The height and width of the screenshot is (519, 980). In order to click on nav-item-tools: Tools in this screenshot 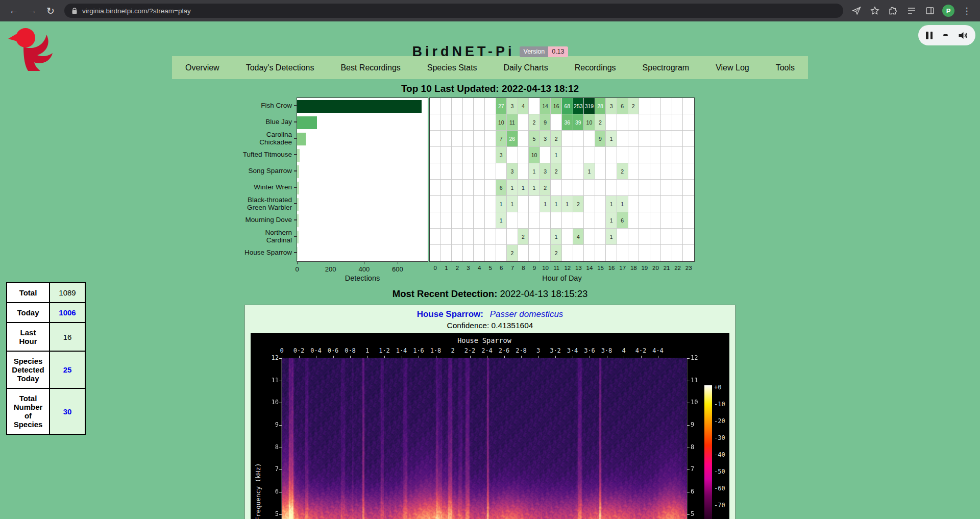, I will do `click(785, 68)`.